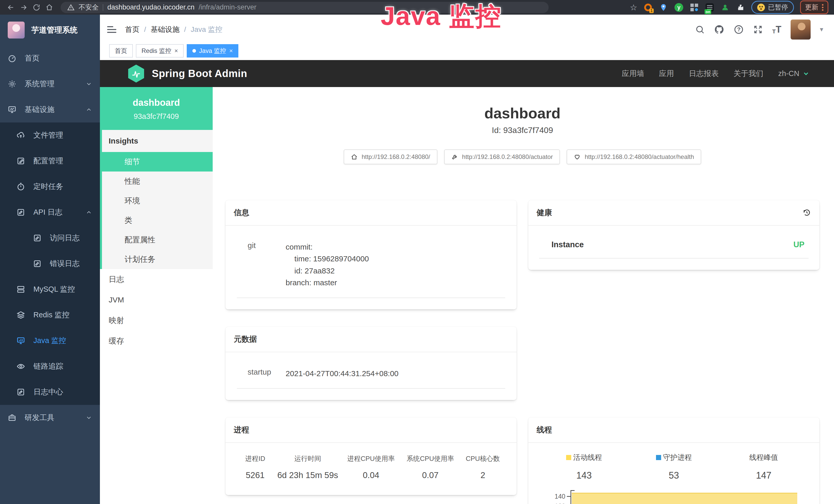 The image size is (834, 504). What do you see at coordinates (523, 130) in the screenshot?
I see `instance-id: Id: 93a3fc7f7409` at bounding box center [523, 130].